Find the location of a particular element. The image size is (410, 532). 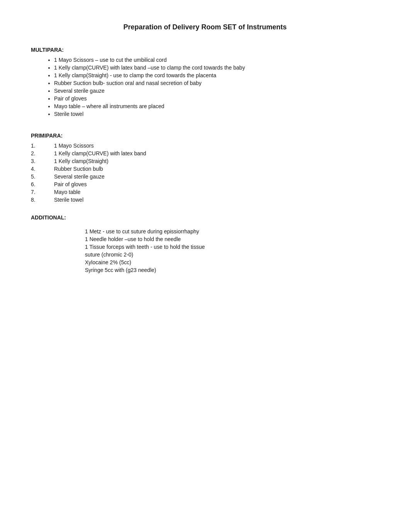

list-item: 1 Metz - use to cut suture during epissi… is located at coordinates (232, 231).